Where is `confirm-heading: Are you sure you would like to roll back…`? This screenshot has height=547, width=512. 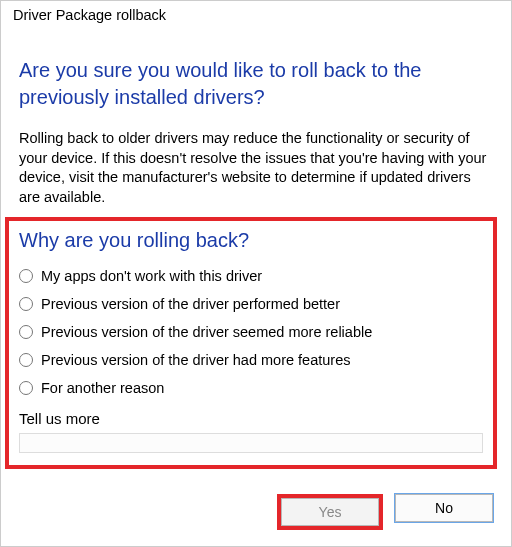
confirm-heading: Are you sure you would like to roll back… is located at coordinates (256, 84).